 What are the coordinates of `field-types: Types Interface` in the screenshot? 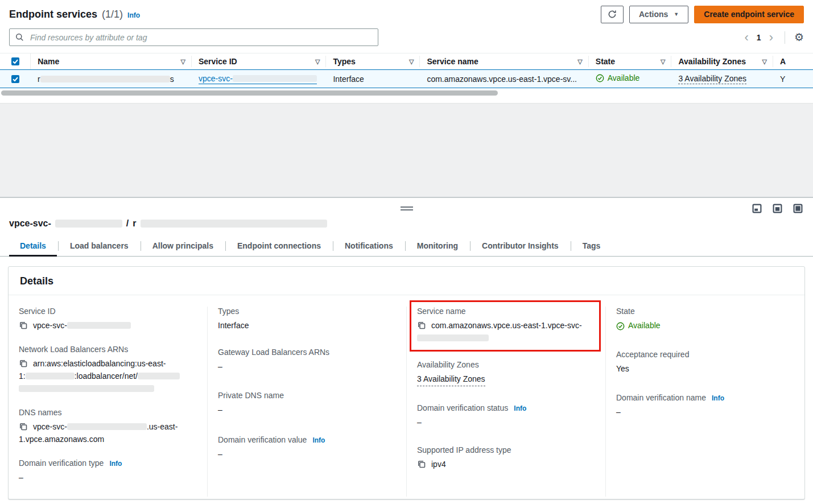 It's located at (307, 319).